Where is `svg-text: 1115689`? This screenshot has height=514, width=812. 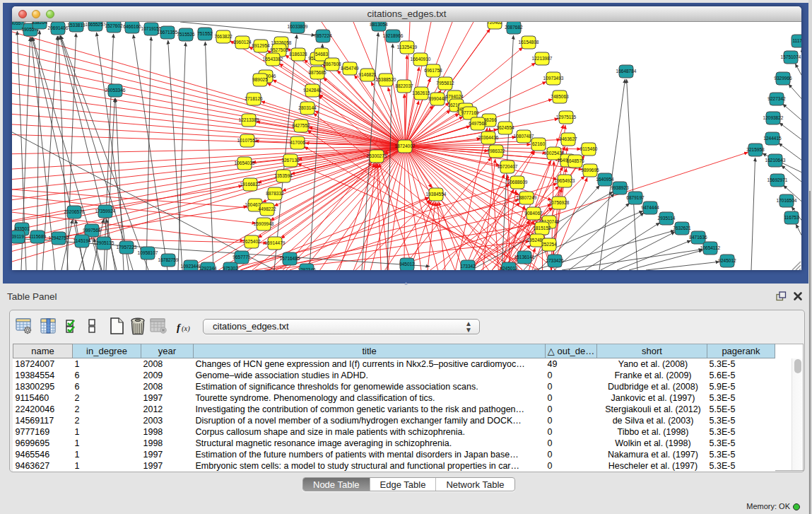
svg-text: 1115689 is located at coordinates (38, 236).